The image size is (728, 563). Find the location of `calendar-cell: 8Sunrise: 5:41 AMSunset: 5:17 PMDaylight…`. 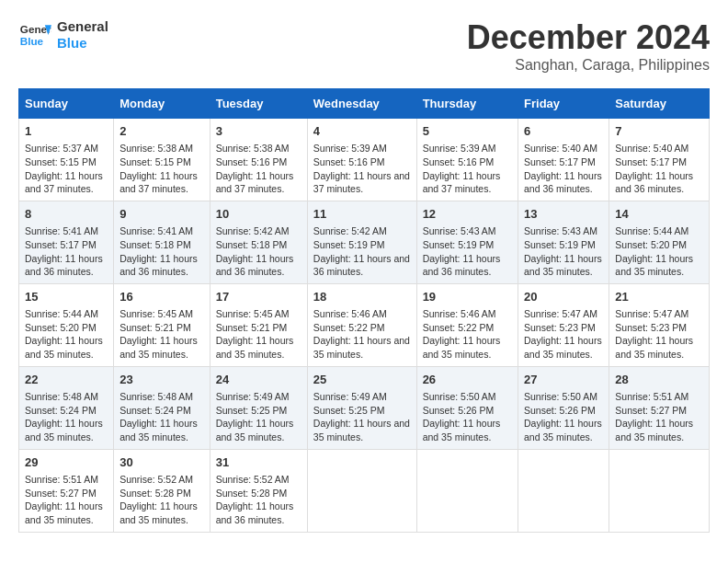

calendar-cell: 8Sunrise: 5:41 AMSunset: 5:17 PMDaylight… is located at coordinates (66, 242).